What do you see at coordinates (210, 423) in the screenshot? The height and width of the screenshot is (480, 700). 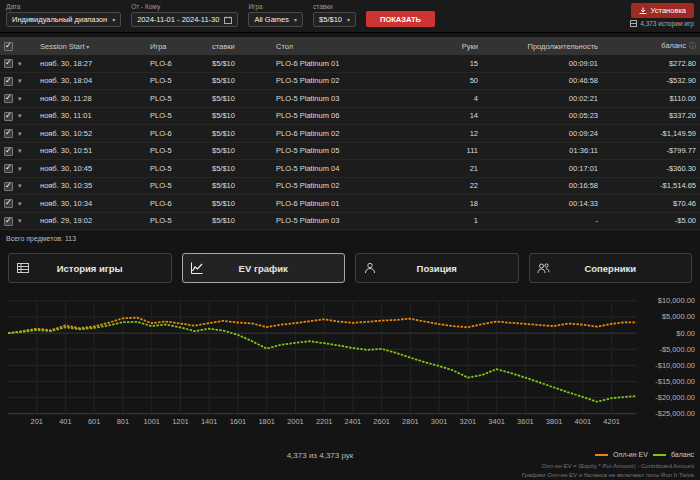 I see `svg-text: 1401` at bounding box center [210, 423].